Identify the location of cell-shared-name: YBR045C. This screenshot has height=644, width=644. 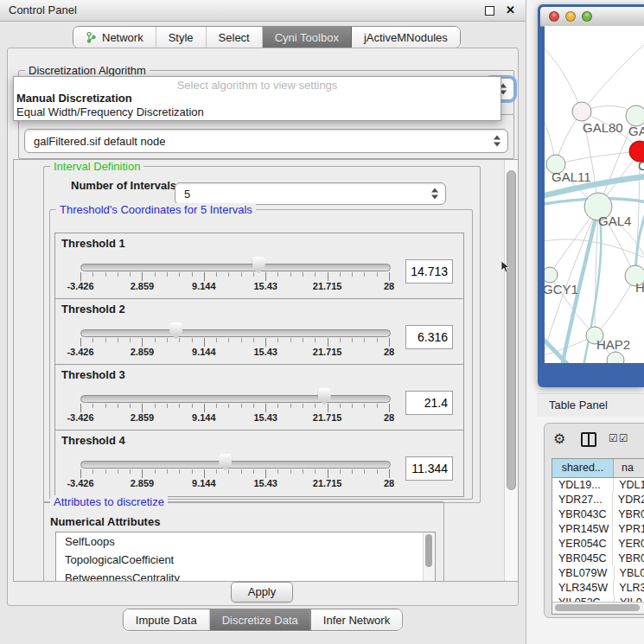
(583, 558).